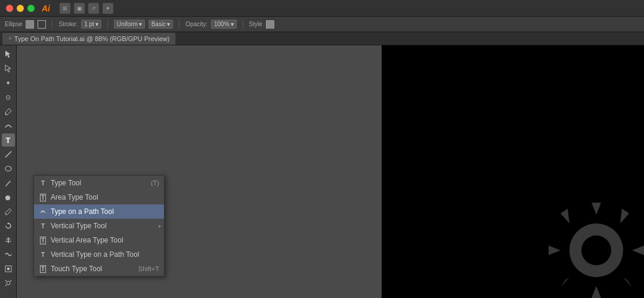  What do you see at coordinates (99, 240) in the screenshot?
I see `flyout-item-vertical-area-type-tool: T Vertical Area Type Tool` at bounding box center [99, 240].